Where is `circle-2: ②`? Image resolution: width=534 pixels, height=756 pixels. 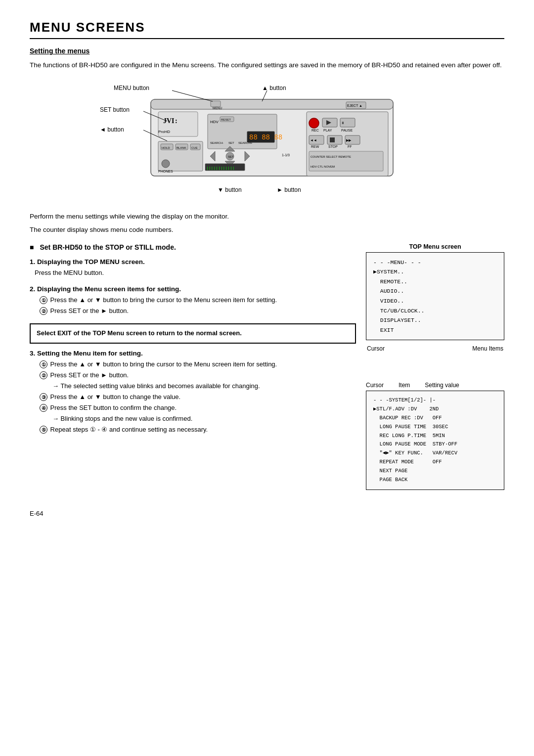
circle-2: ② is located at coordinates (44, 311).